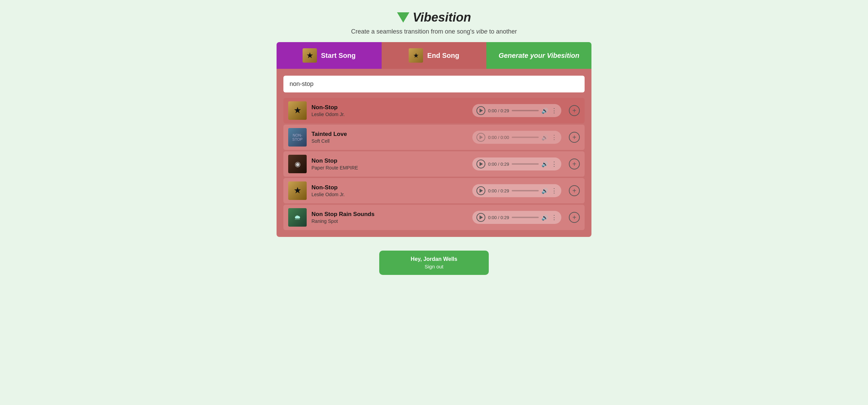  I want to click on tab-start-song: Start Song, so click(329, 55).